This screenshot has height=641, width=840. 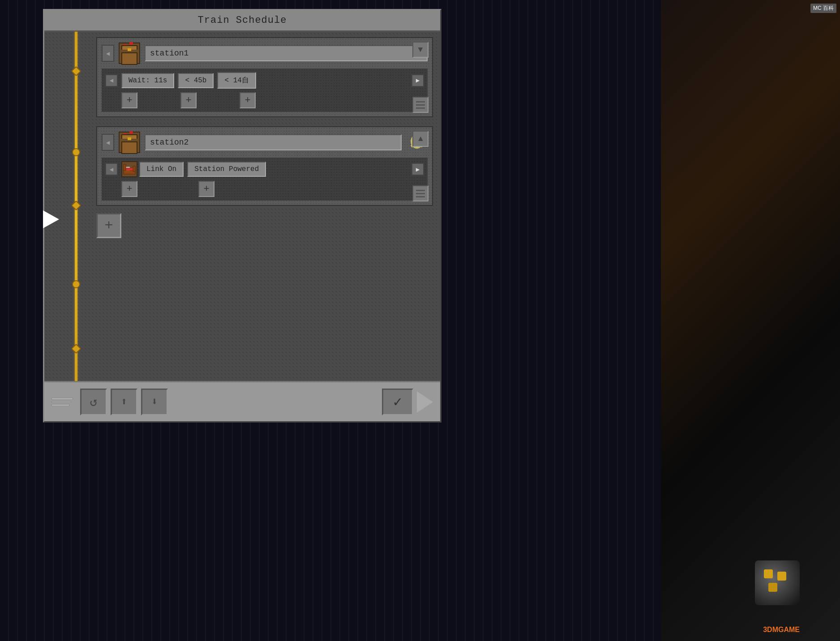 I want to click on link-on-group: Link On, so click(x=152, y=169).